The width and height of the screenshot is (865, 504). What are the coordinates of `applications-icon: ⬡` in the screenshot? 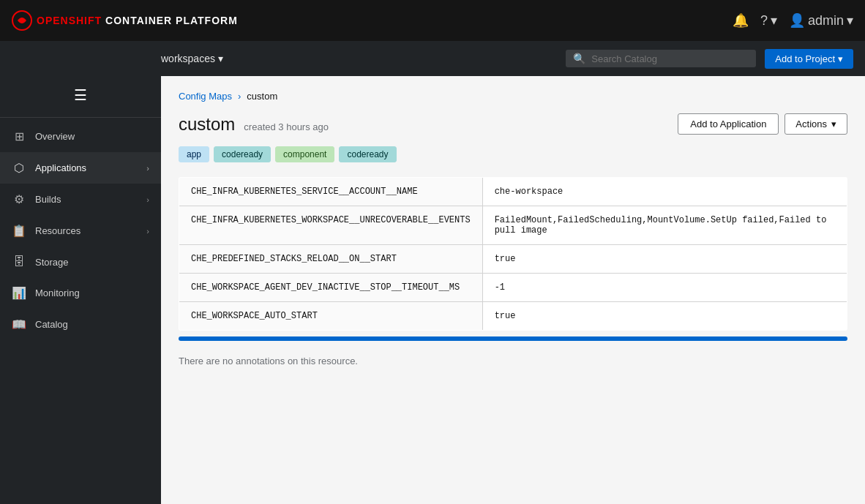 It's located at (19, 168).